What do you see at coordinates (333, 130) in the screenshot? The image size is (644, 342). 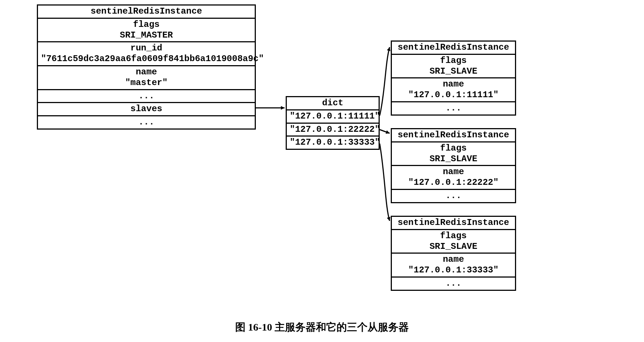 I see `dict-k2: "127.0.0.1:22222"` at bounding box center [333, 130].